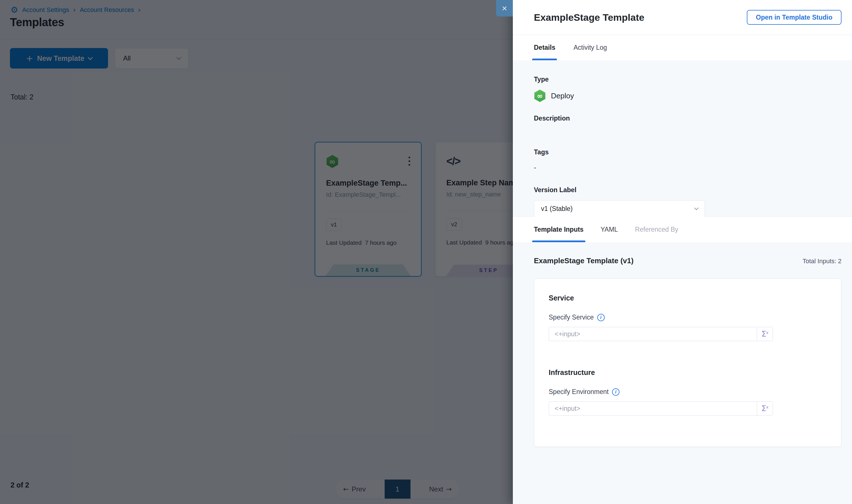 This screenshot has width=852, height=504. I want to click on type-label: Type, so click(683, 79).